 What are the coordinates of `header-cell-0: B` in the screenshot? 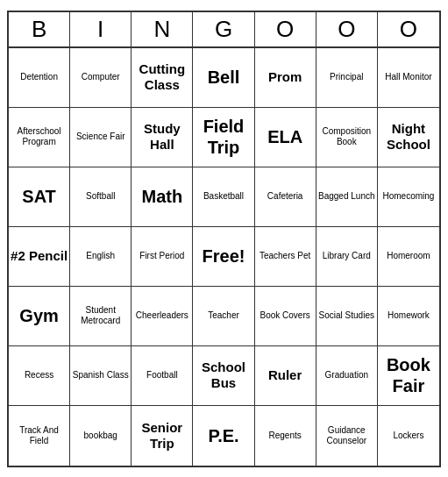 It's located at (39, 30).